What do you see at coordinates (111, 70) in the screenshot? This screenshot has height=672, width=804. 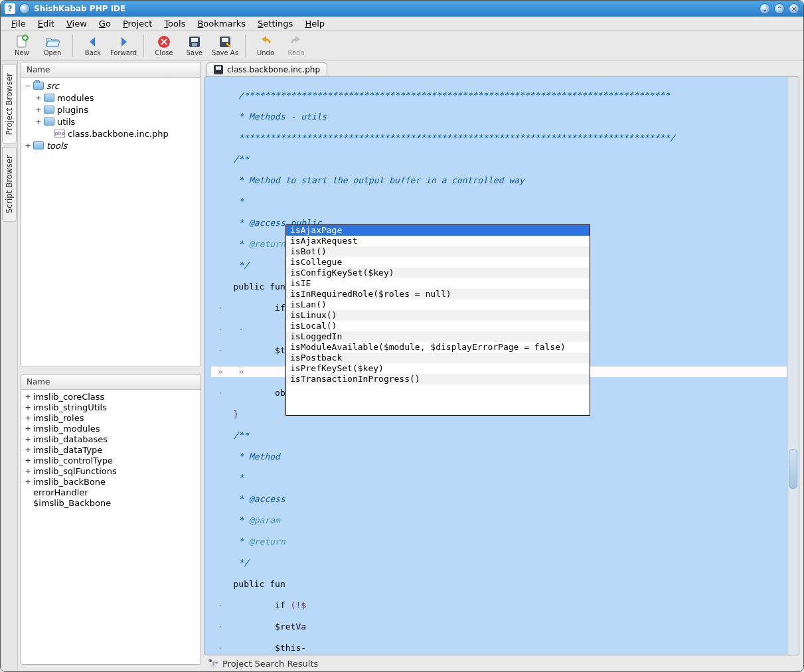 I see `project-panel-header: Name` at bounding box center [111, 70].